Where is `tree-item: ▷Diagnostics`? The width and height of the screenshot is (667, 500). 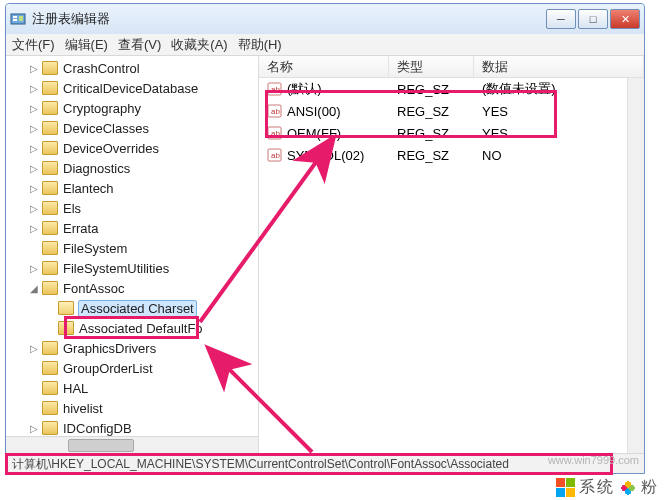
tree-item: ▷Diagnostics is located at coordinates (132, 168).